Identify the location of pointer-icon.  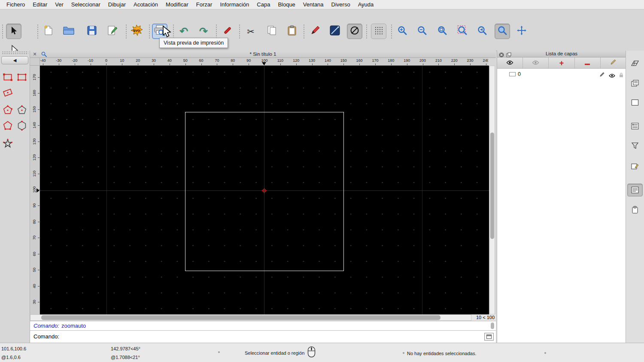
(14, 31).